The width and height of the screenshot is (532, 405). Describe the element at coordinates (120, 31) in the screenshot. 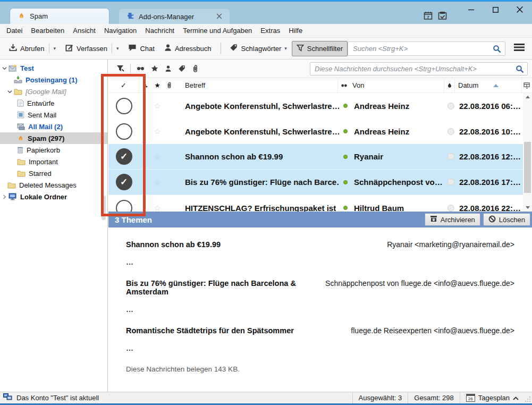

I see `menu-navigation: Navigation` at that location.